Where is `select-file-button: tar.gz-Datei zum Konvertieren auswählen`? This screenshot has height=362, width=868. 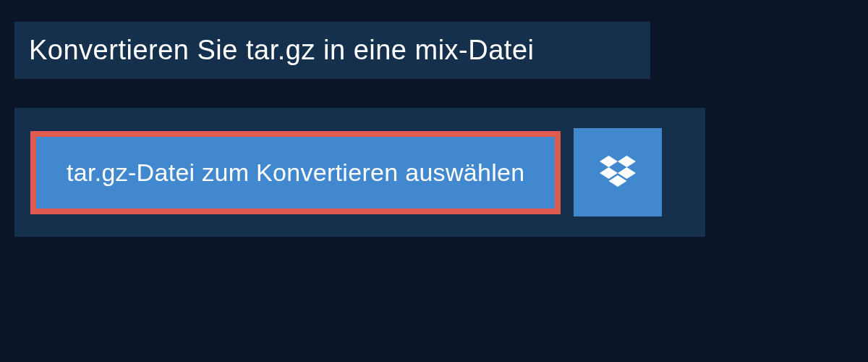
select-file-button: tar.gz-Datei zum Konvertieren auswählen is located at coordinates (295, 172).